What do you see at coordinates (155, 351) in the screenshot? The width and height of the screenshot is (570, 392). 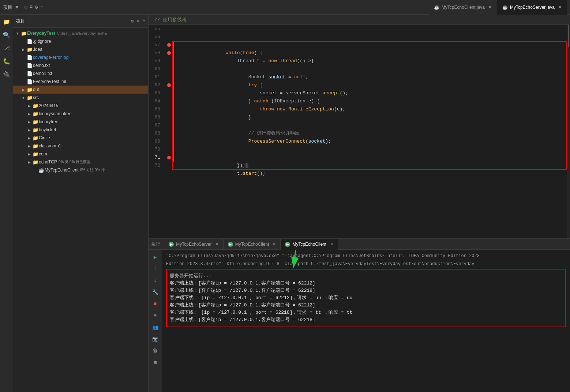 I see `run-btn-trash: 🗑` at bounding box center [155, 351].